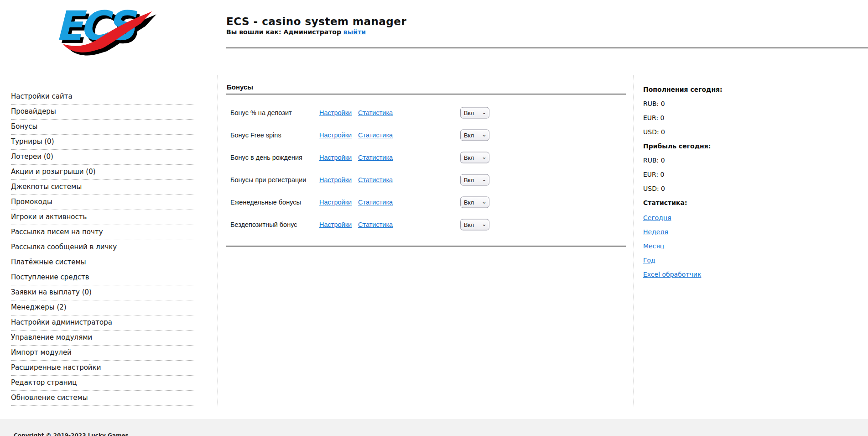  I want to click on bonus-list: Бонус % на депозит Настройки Статистика …, so click(426, 168).